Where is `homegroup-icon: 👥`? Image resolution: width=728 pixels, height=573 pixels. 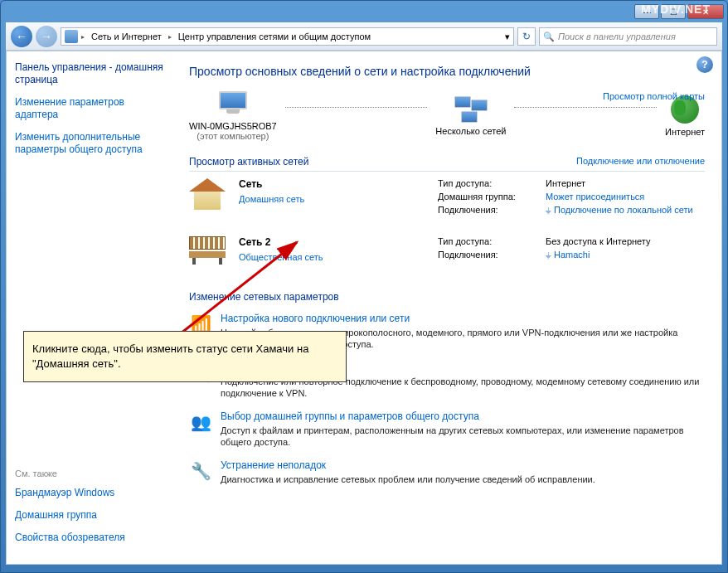
homegroup-icon: 👥 is located at coordinates (201, 422).